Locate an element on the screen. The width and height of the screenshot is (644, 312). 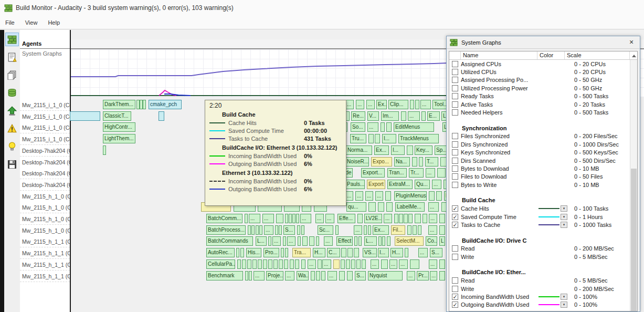
task-block: T... is located at coordinates (431, 162).